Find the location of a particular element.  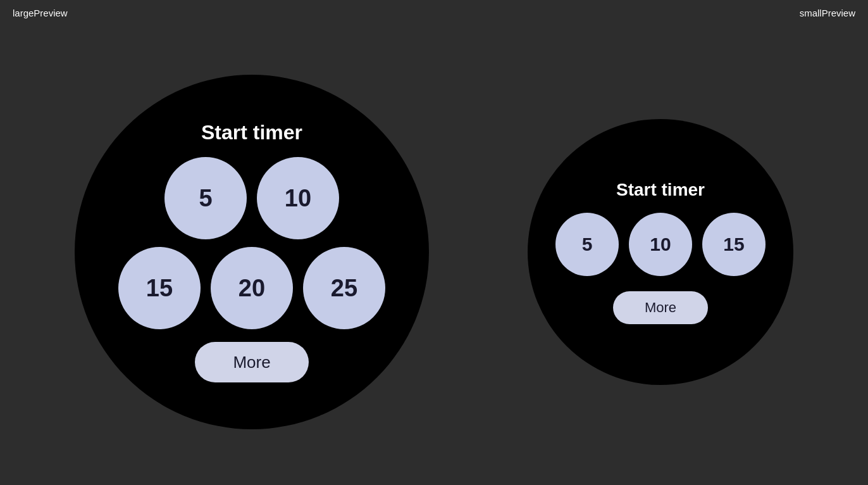

small-timer-5: 5 is located at coordinates (587, 244).